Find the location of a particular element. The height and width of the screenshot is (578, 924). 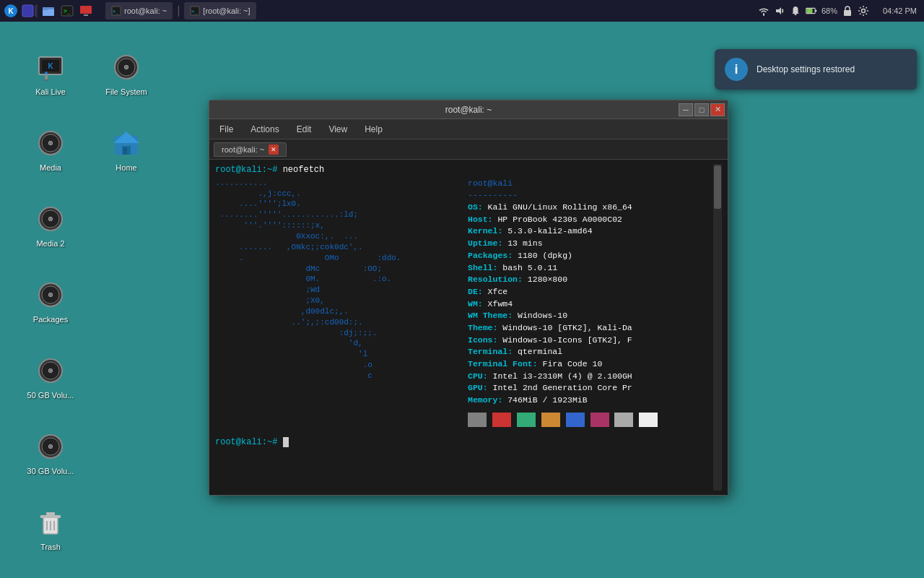

scrollbar-thumb is located at coordinates (718, 187).